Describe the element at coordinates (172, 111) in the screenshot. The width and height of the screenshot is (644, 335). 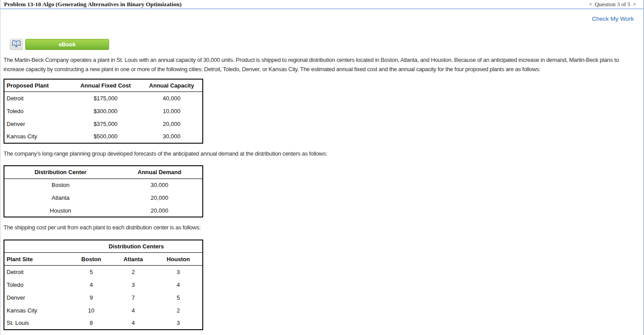
I see `capacity: 10,000` at that location.